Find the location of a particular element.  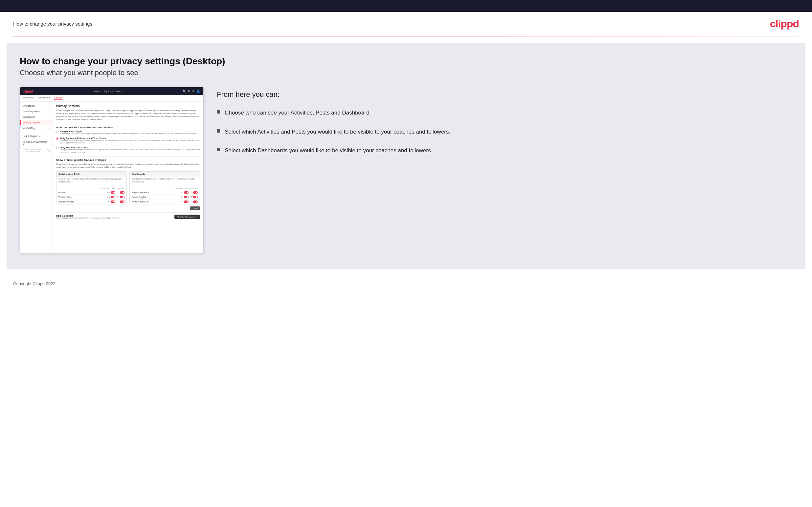

app-mockup: clippd Home My Performance 🔍 ⊞ ⊙ 👤 My Pr… is located at coordinates (112, 170).